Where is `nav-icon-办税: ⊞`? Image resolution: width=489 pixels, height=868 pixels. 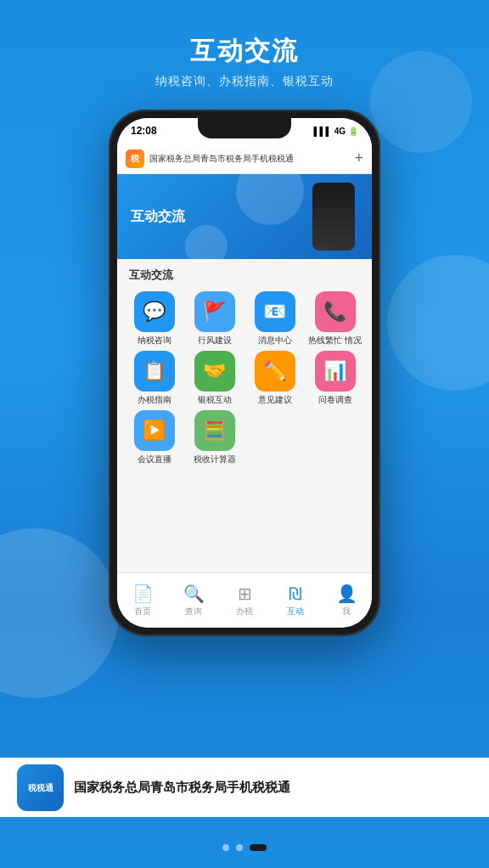 nav-icon-办税: ⊞ is located at coordinates (244, 594).